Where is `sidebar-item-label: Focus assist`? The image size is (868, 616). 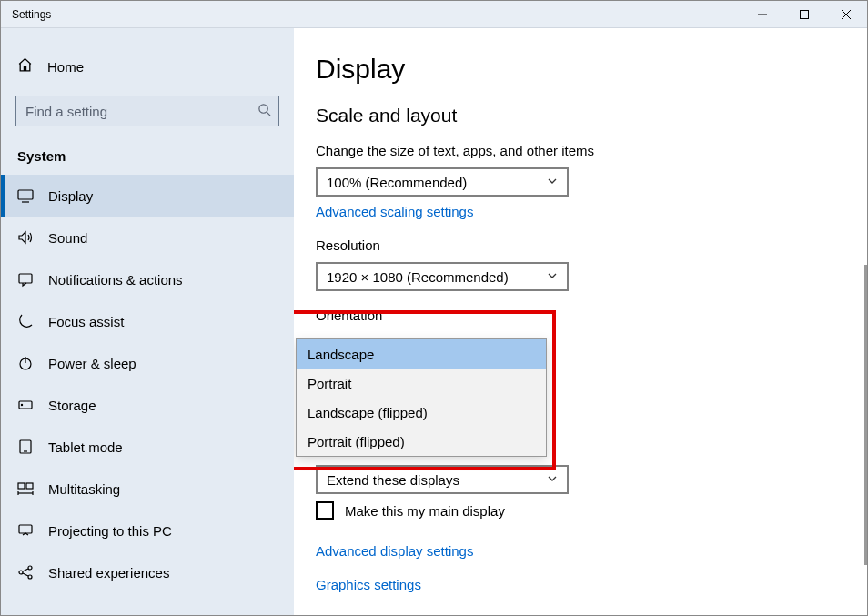
sidebar-item-label: Focus assist is located at coordinates (86, 322).